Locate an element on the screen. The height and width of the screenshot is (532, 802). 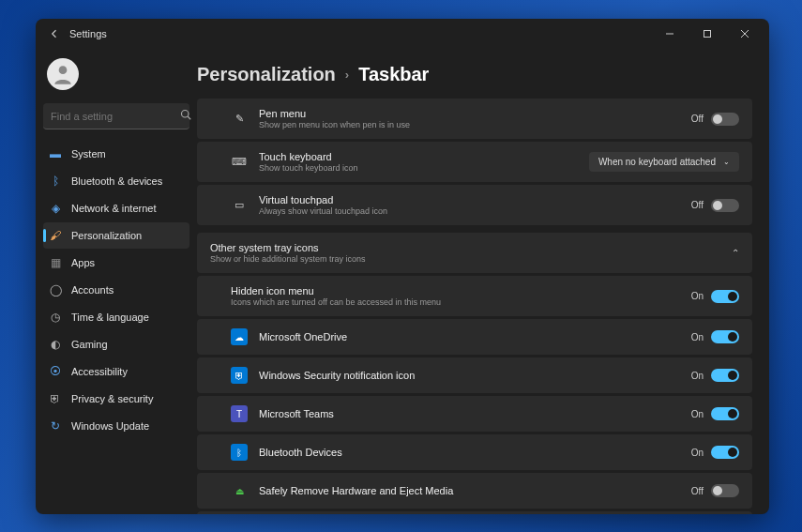
page-title: Taskbar is located at coordinates (394, 75).